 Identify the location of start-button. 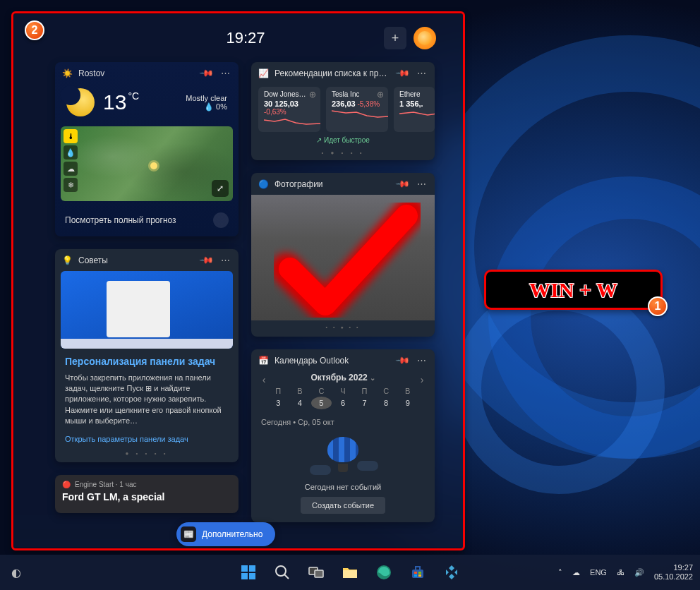
(248, 572).